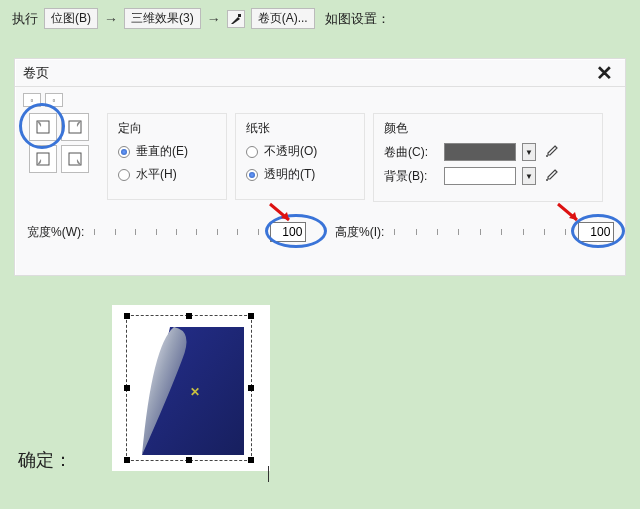 This screenshot has width=640, height=509. I want to click on confirm-label: 确定：, so click(45, 460).